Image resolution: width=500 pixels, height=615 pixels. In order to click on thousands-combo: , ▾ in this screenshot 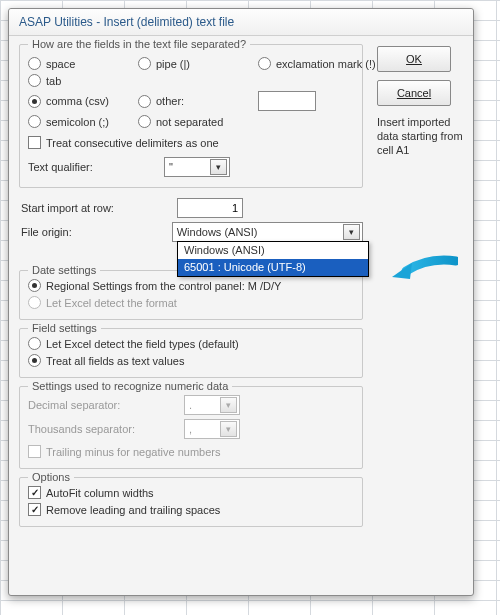, I will do `click(212, 429)`.